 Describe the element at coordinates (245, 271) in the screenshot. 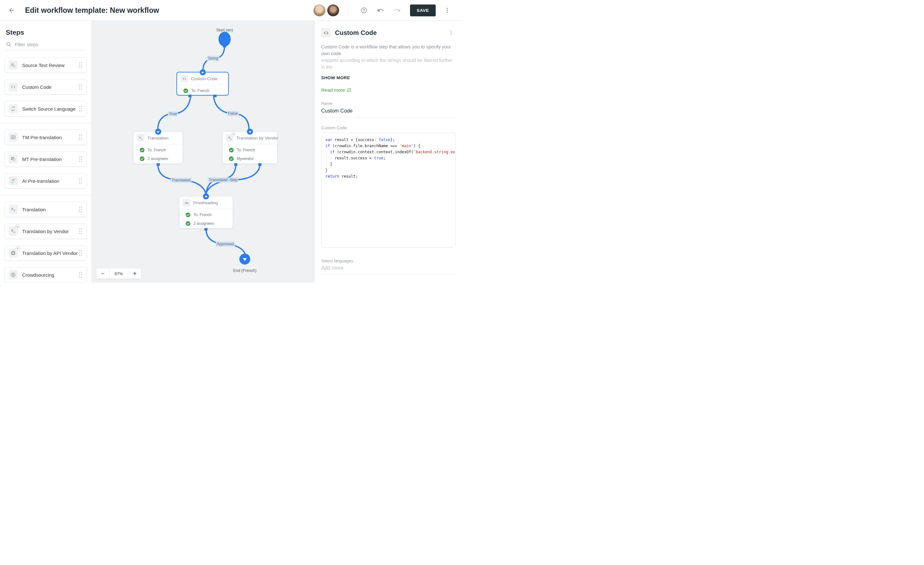

I see `end-node-label: End (French)` at that location.